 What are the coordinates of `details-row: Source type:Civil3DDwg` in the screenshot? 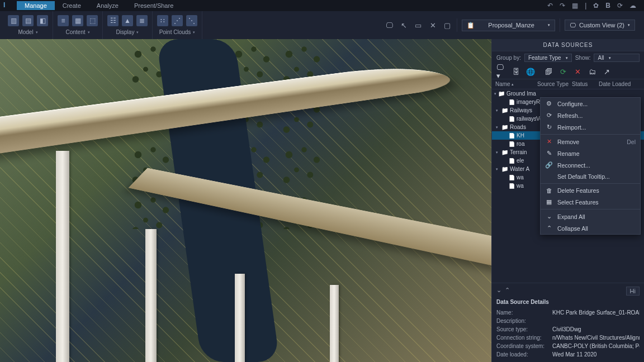 It's located at (568, 330).